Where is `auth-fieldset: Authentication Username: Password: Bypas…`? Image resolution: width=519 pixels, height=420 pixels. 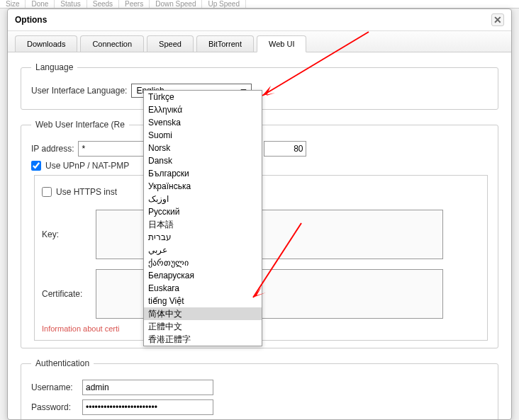 auth-fieldset: Authentication Username: Password: Bypas… is located at coordinates (260, 389).